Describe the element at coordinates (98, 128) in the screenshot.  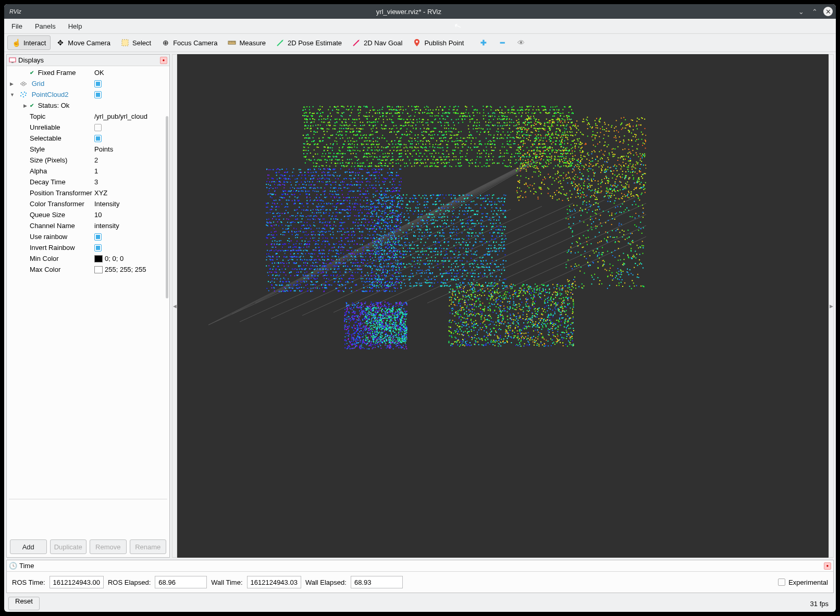
I see `unreliable-checkbox` at that location.